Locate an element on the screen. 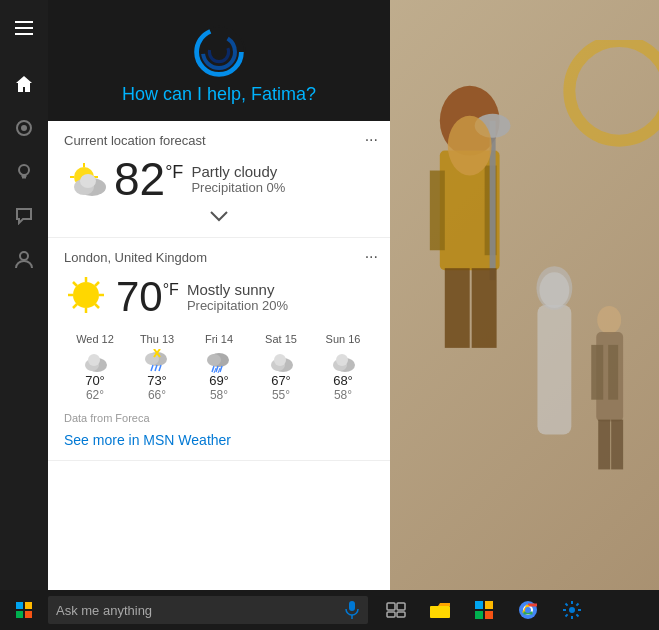  forecast-day-3-label: Fri 14 is located at coordinates (219, 339).